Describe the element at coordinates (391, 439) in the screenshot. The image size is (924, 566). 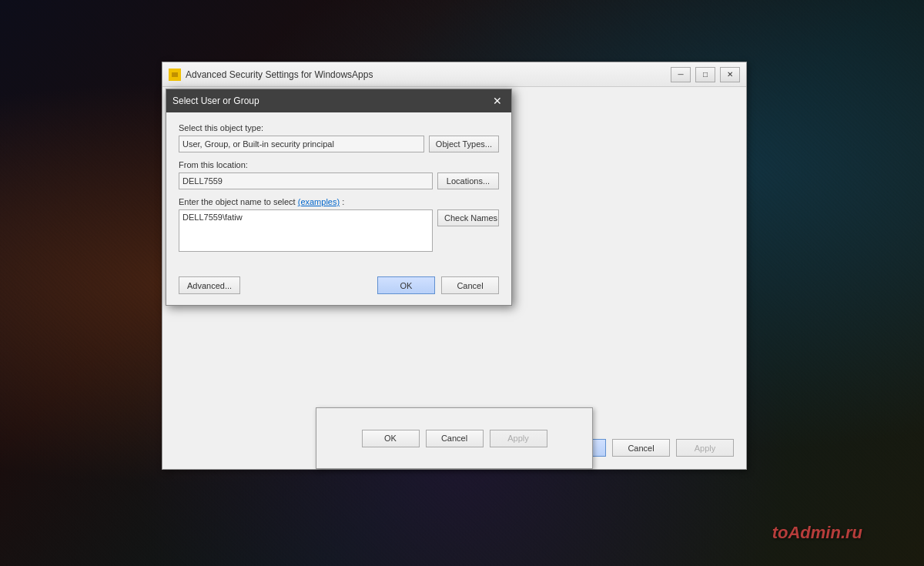
I see `second-ok-button: OK` at that location.